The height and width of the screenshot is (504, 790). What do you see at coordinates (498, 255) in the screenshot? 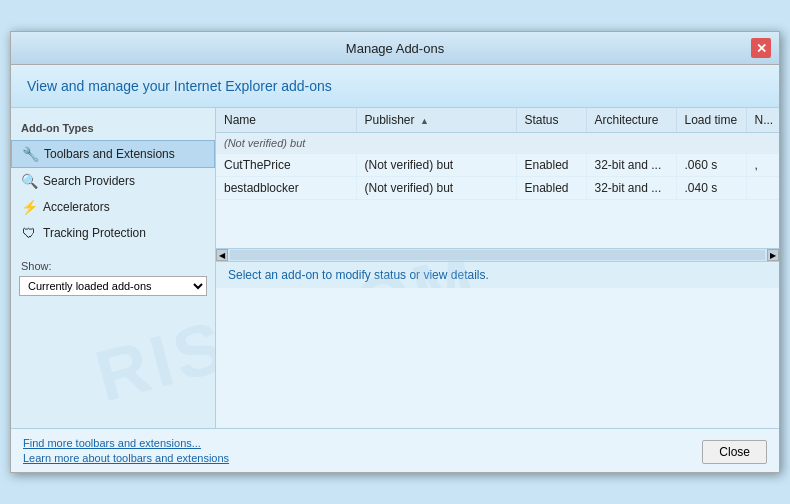
I see `scrollbar-track` at bounding box center [498, 255].